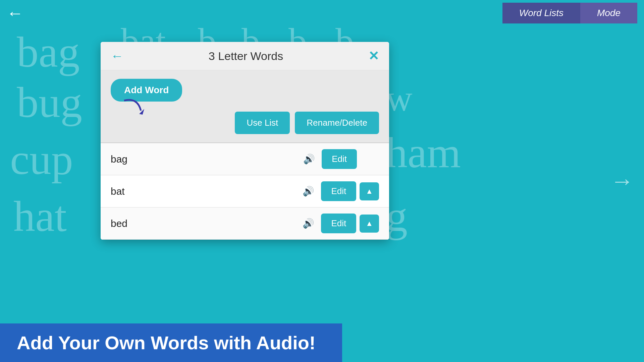 The height and width of the screenshot is (362, 644). What do you see at coordinates (207, 191) in the screenshot?
I see `word-text-bat: bat` at bounding box center [207, 191].